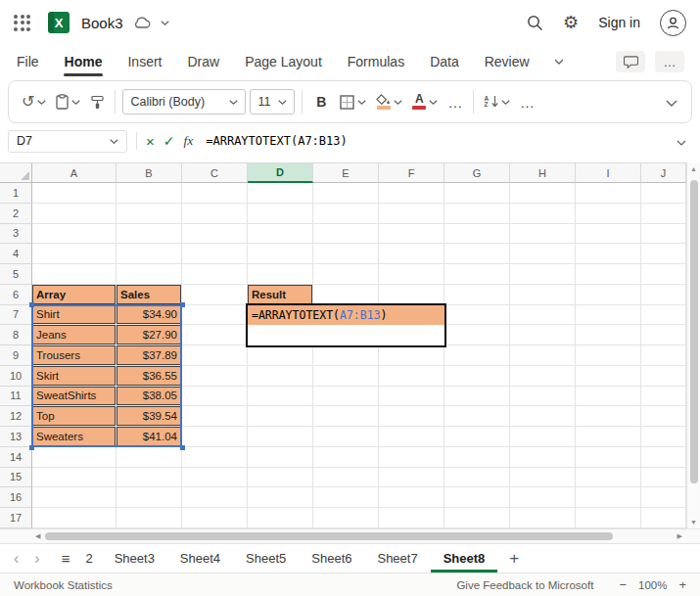 The width and height of the screenshot is (700, 596). What do you see at coordinates (559, 62) in the screenshot?
I see `more-tabs-chevron-icon` at bounding box center [559, 62].